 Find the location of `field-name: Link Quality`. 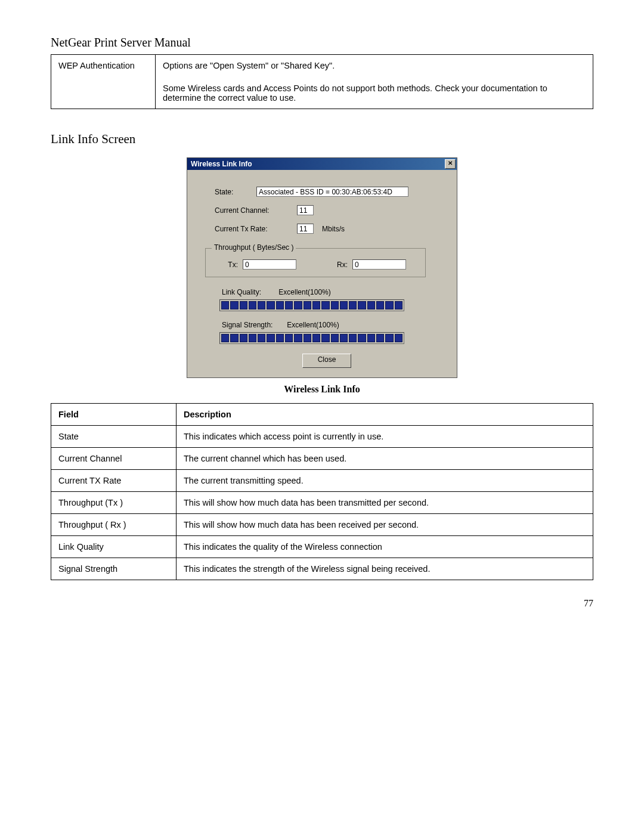

field-name: Link Quality is located at coordinates (114, 547).